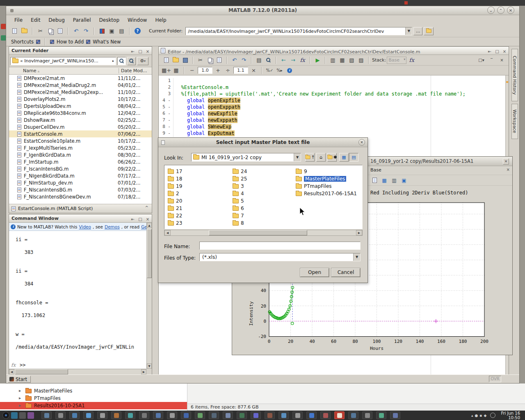  Describe the element at coordinates (35, 20) in the screenshot. I see `menu-edit: Edit` at that location.